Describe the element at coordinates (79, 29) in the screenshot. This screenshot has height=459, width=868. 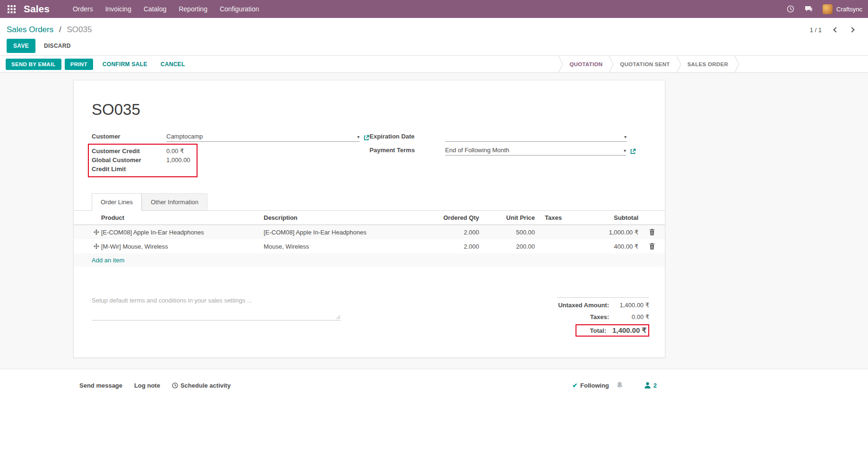
I see `breadcrumb-current: SO035` at that location.